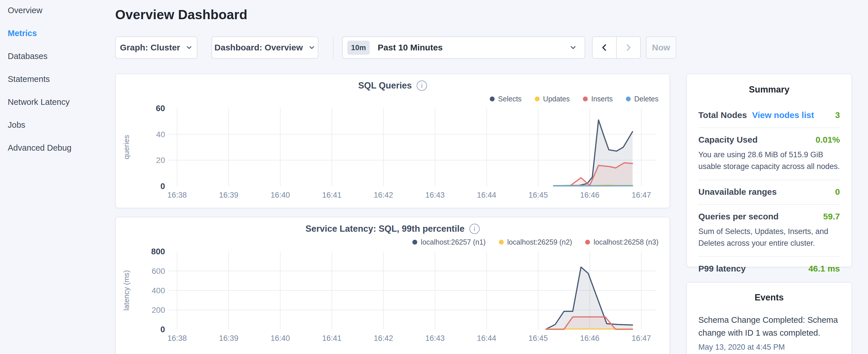 This screenshot has height=354, width=868. What do you see at coordinates (769, 327) in the screenshot?
I see `event-message: Schema Change Completed: Schema change w…` at bounding box center [769, 327].